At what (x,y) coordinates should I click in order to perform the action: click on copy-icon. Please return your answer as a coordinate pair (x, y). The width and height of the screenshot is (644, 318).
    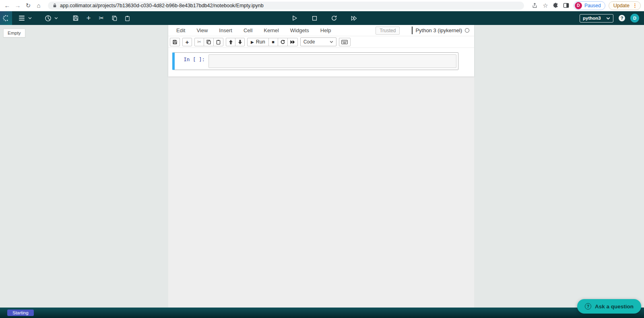
    Looking at the image, I should click on (208, 42).